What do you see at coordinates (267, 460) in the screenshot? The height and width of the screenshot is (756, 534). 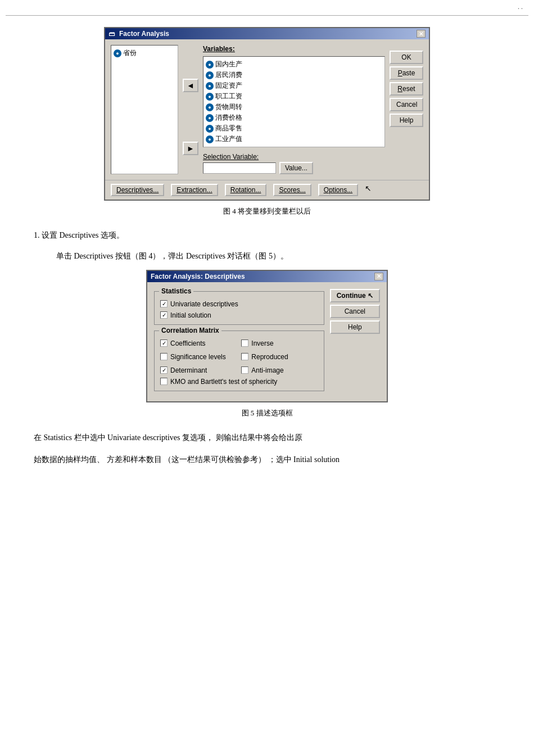 I see `bottom-text-2: 始数据的抽样均值、 方差和样本数目 （这一栏结果可供检验参考） ；选中 Init…` at bounding box center [267, 460].